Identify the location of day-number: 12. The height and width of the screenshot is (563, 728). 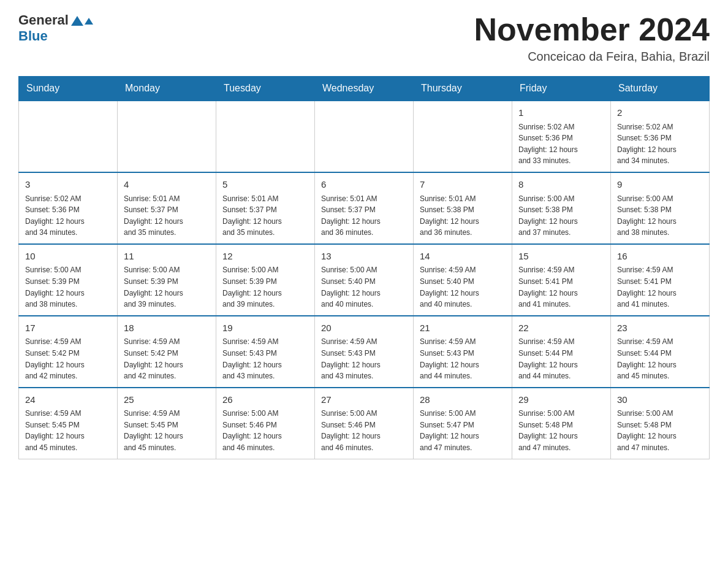
(265, 256).